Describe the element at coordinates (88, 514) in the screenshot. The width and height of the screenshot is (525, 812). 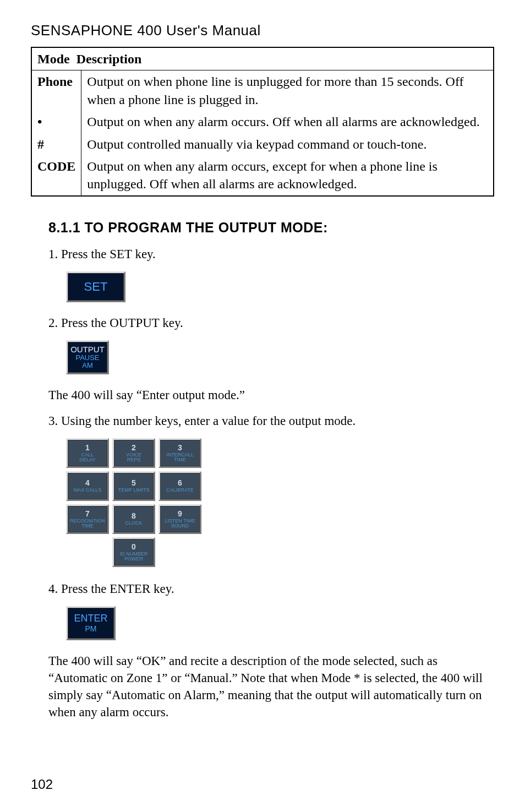
I see `key-num: 7` at that location.